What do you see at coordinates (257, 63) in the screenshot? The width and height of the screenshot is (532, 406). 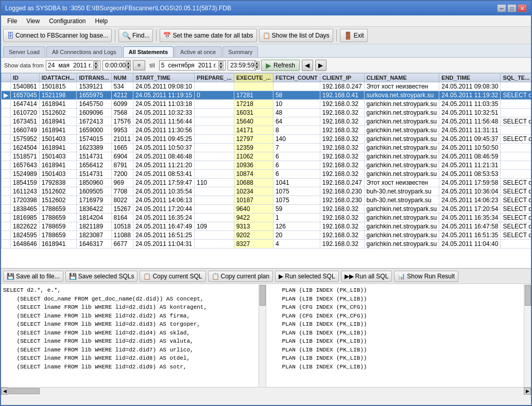 I see `to-time-up: ▲` at bounding box center [257, 63].